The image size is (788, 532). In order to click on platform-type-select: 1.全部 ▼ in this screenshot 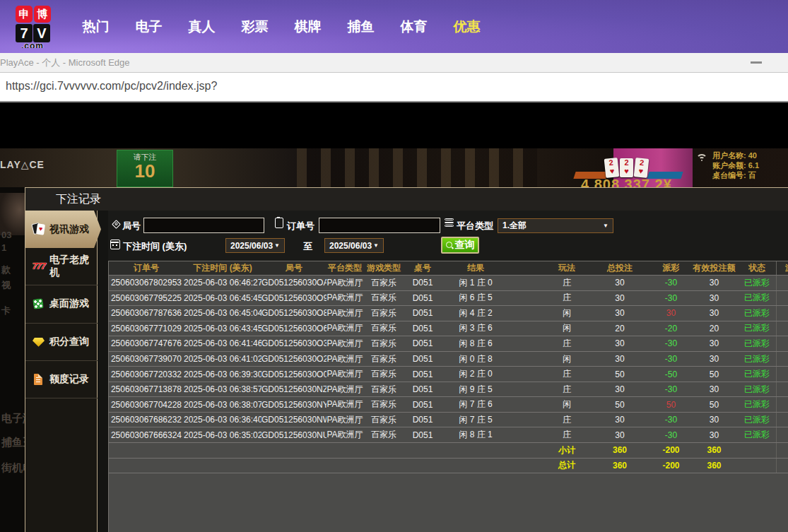, I will do `click(555, 226)`.